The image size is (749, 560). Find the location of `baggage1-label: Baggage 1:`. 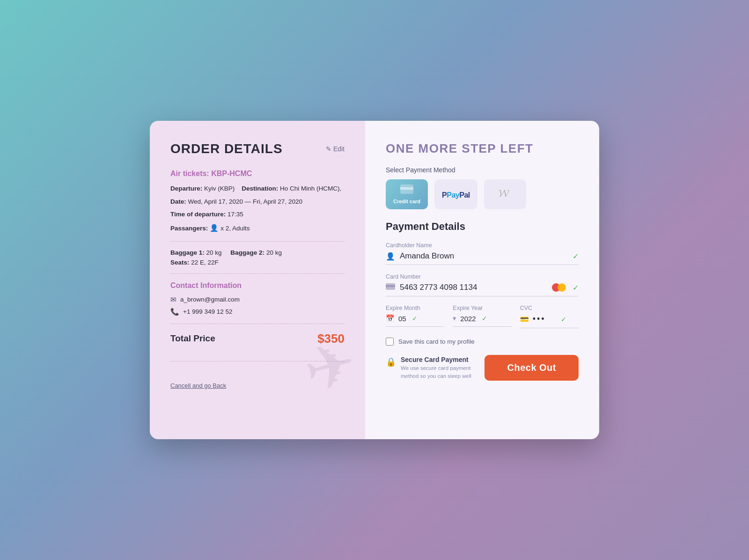

baggage1-label: Baggage 1: is located at coordinates (187, 253).